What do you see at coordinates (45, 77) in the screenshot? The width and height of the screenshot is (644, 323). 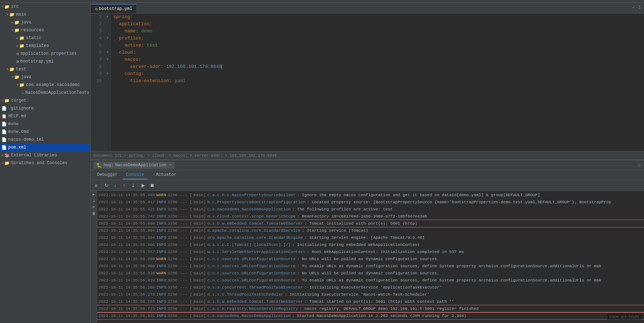 I see `sidebar-item-java-test: ▼ 📁 java` at bounding box center [45, 77].